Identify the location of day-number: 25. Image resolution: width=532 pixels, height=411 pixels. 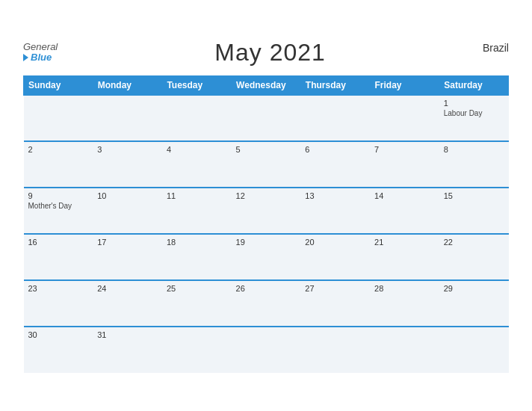
(197, 288).